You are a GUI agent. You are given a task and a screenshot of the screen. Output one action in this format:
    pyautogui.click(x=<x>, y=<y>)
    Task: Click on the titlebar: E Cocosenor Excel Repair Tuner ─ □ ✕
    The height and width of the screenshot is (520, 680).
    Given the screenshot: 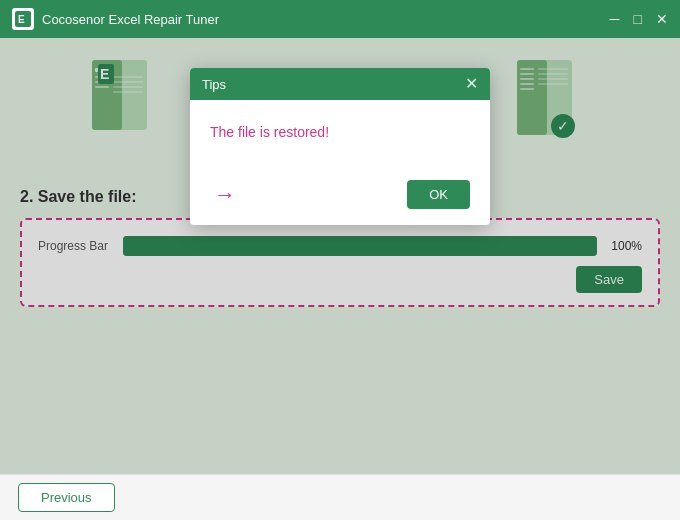 What is the action you would take?
    pyautogui.click(x=340, y=19)
    